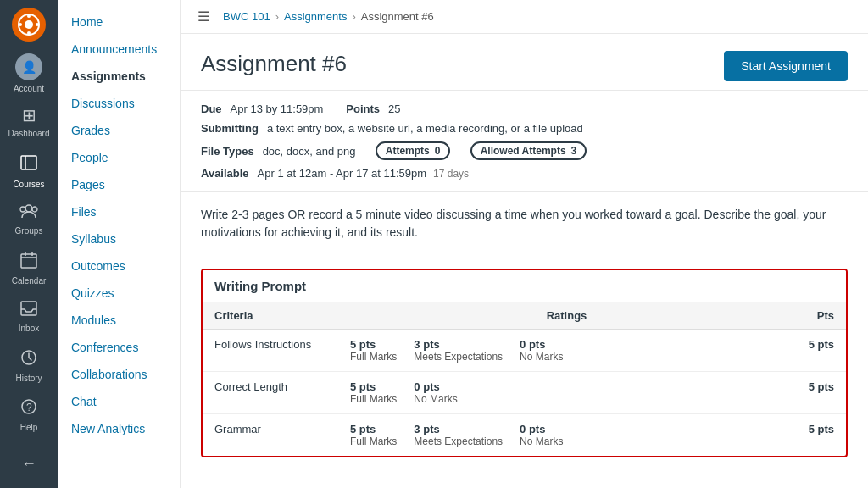 This screenshot has height=488, width=868. Describe the element at coordinates (363, 108) in the screenshot. I see `points-label: Points` at that location.